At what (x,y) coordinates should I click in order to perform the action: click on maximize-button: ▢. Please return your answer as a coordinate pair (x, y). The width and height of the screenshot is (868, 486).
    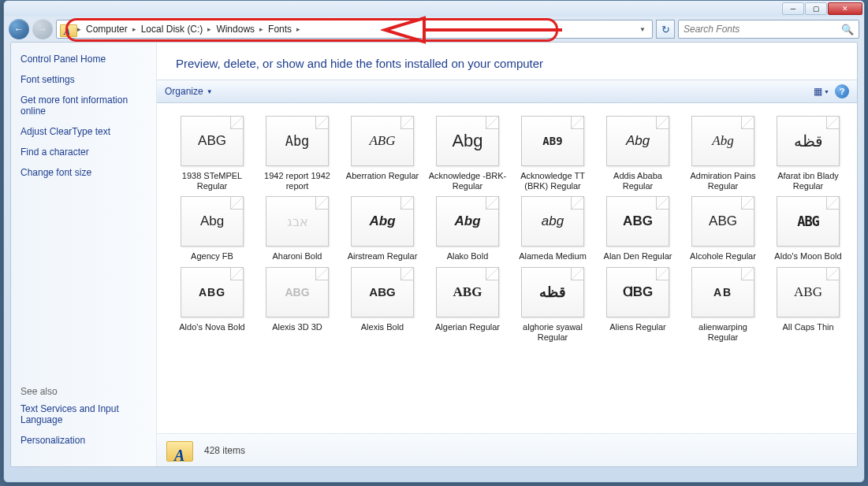
    Looking at the image, I should click on (816, 9).